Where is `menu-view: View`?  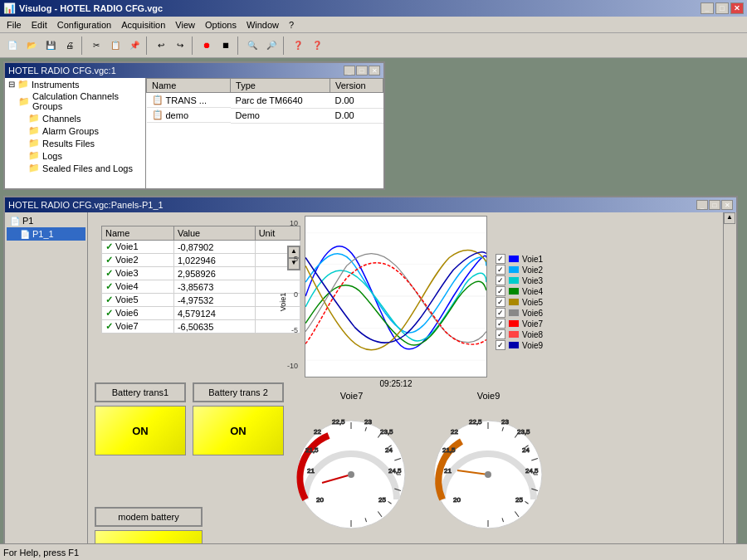 menu-view: View is located at coordinates (185, 25).